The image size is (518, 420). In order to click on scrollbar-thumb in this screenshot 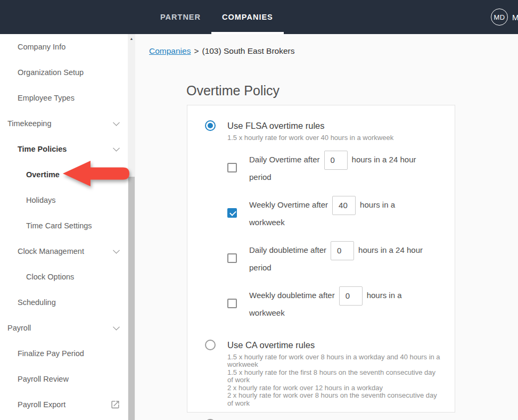, I will do `click(131, 298)`.